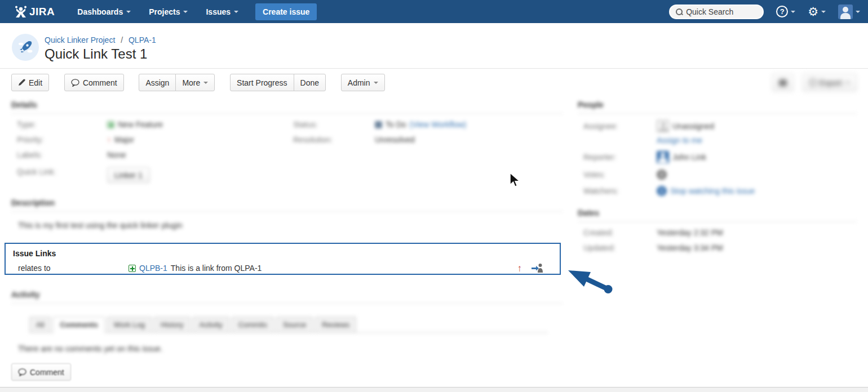  I want to click on assign-to-me-row: Assign to me, so click(717, 140).